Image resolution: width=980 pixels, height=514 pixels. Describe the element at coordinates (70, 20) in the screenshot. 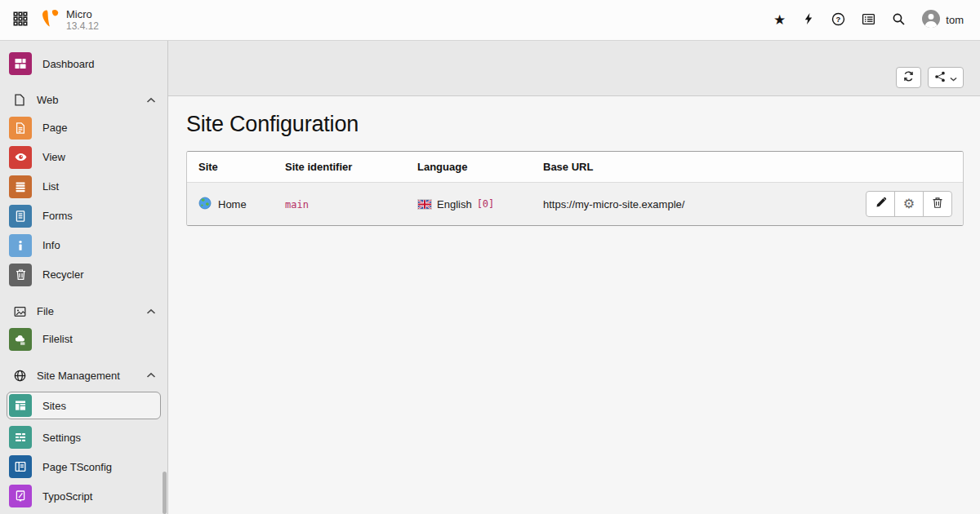

I see `brand: Micro 13.4.12` at that location.